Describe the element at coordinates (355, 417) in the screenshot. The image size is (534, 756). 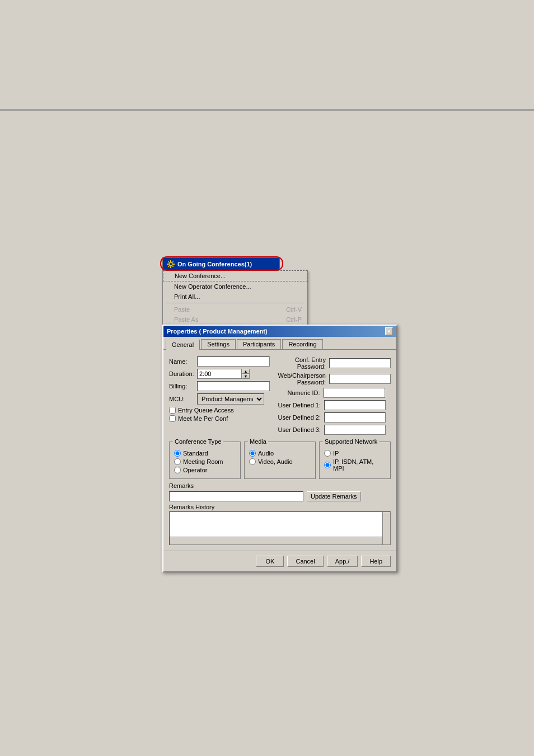
I see `user-defined2-input` at that location.